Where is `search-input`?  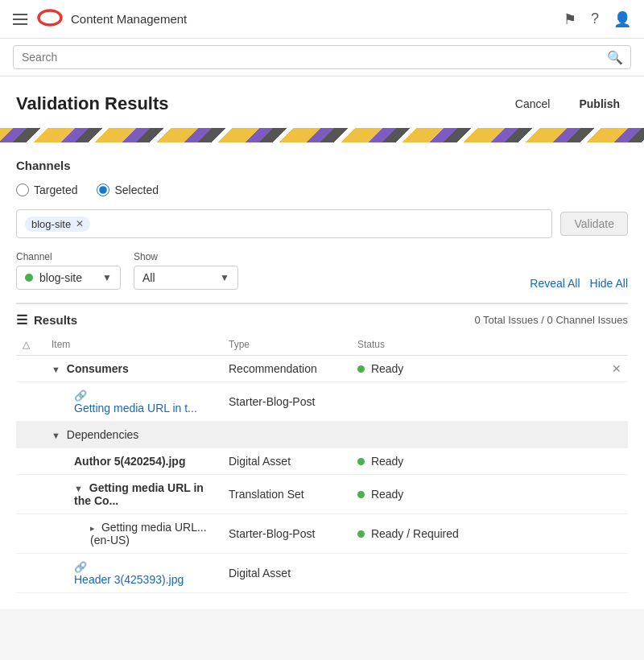
search-input is located at coordinates (322, 57).